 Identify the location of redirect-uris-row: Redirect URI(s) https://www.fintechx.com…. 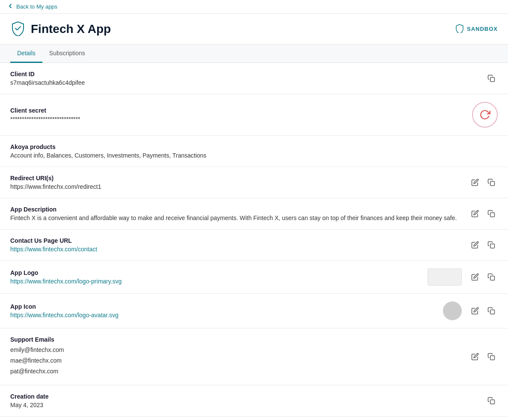
(254, 182).